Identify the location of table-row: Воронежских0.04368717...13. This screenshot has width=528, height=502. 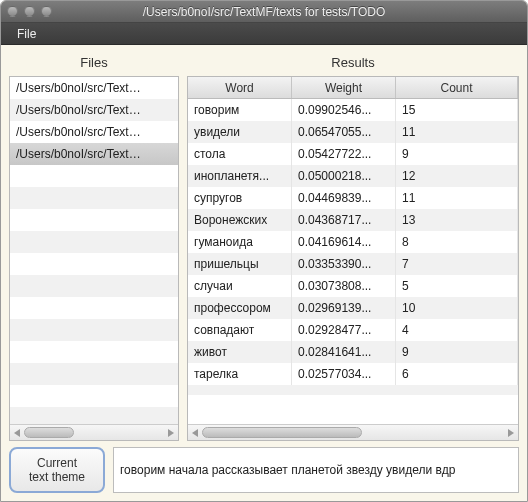
(353, 220).